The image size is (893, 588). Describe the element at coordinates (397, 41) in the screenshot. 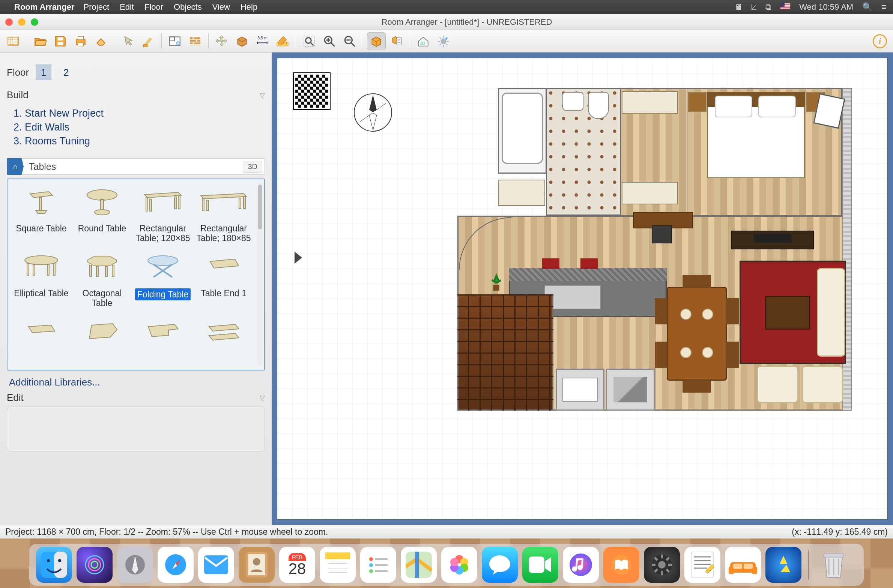

I see `view-list-button` at that location.